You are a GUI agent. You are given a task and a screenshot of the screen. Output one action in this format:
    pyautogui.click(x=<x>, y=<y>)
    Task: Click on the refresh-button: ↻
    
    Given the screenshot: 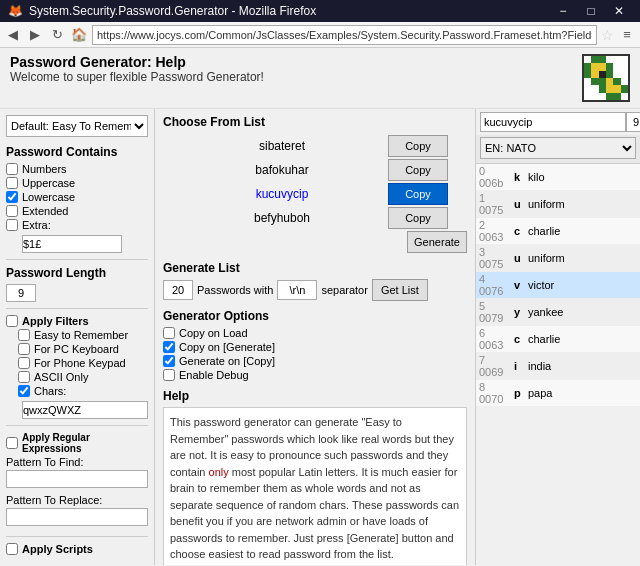 What is the action you would take?
    pyautogui.click(x=57, y=35)
    